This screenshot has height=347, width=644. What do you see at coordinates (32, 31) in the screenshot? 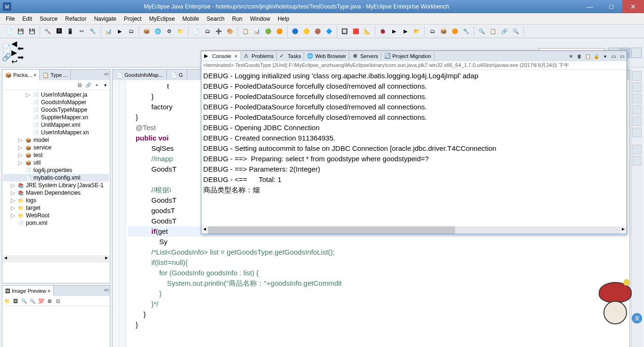
I see `save-all-button: 💾` at bounding box center [32, 31].